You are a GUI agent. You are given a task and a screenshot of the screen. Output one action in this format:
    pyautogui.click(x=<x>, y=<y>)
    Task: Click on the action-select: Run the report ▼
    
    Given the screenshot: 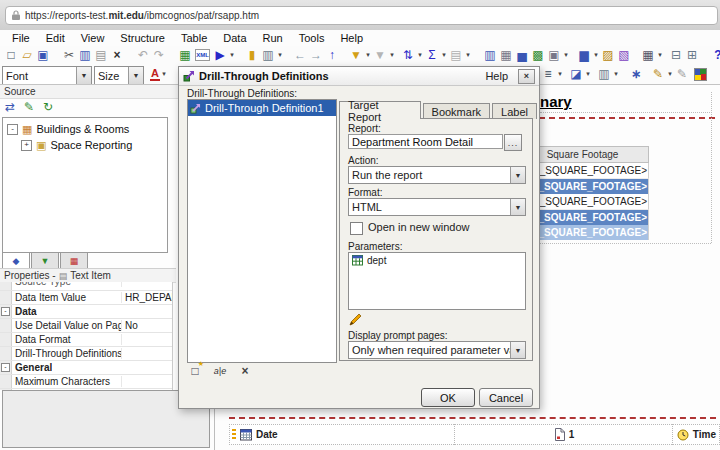 What is the action you would take?
    pyautogui.click(x=437, y=175)
    